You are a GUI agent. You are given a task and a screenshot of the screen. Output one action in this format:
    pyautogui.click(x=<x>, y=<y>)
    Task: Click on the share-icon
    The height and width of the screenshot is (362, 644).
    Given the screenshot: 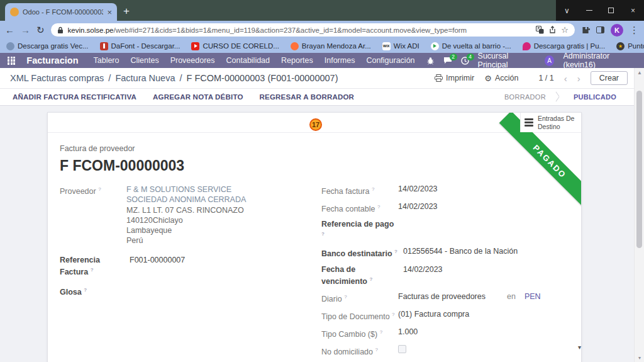 What is the action you would take?
    pyautogui.click(x=552, y=30)
    